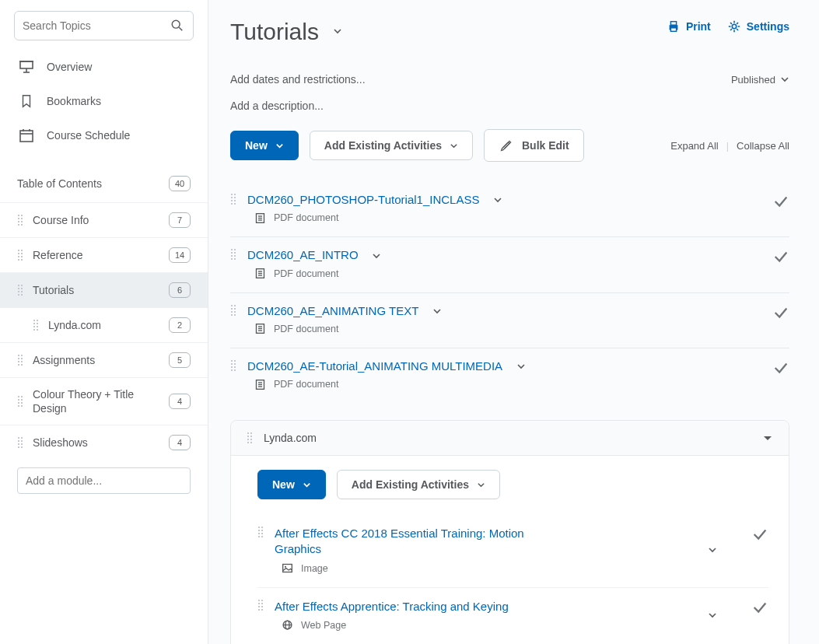 This screenshot has height=644, width=819. I want to click on submodule-items: After Effects CC 2018 Essential Training…, so click(513, 579).